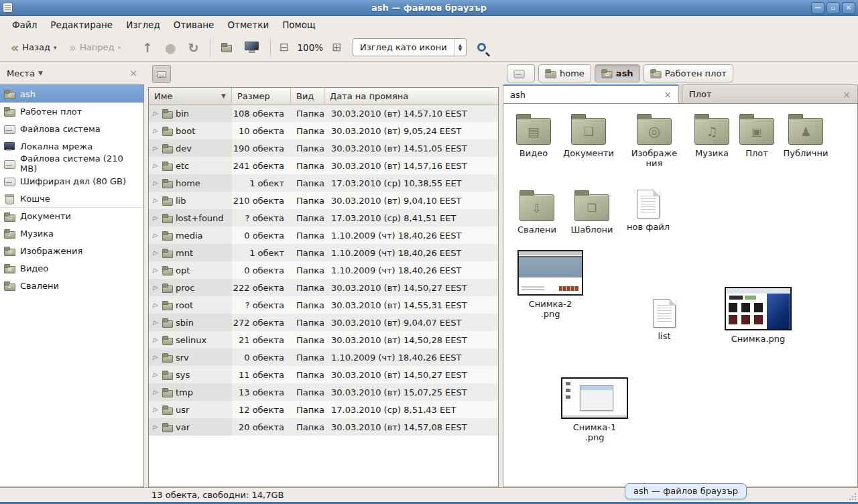 This screenshot has height=504, width=858. Describe the element at coordinates (550, 284) in the screenshot. I see `icon-grid-item: Снимка-2.png` at that location.